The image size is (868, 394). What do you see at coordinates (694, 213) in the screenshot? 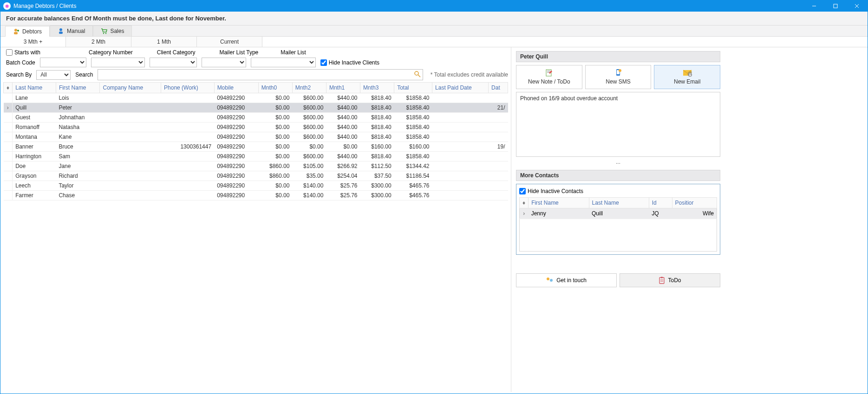
I see `cell-pos: Wife` at bounding box center [694, 213].